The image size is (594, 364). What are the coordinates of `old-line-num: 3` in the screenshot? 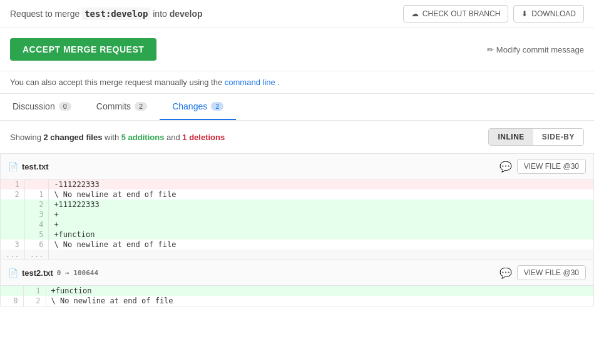 It's located at (13, 245).